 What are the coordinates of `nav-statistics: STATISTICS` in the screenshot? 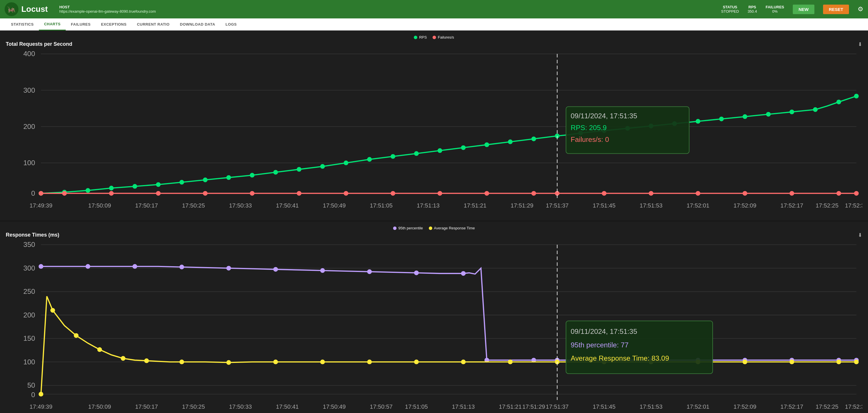 It's located at (22, 25).